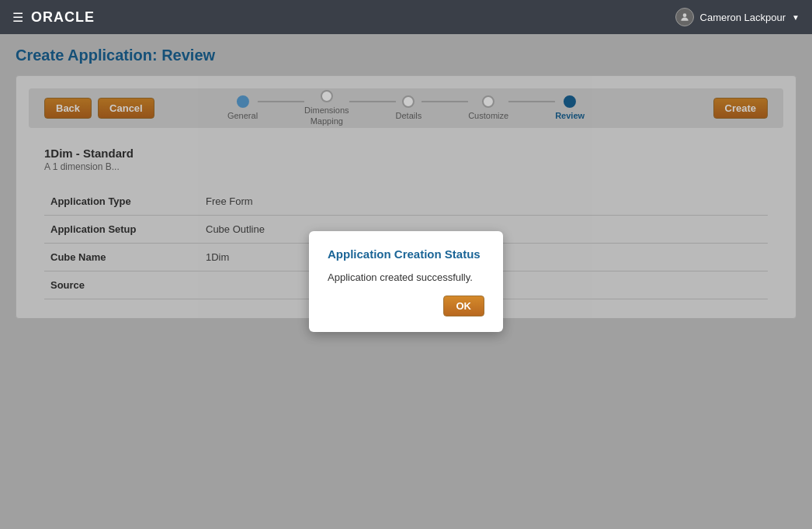  What do you see at coordinates (685, 17) in the screenshot?
I see `user-avatar` at bounding box center [685, 17].